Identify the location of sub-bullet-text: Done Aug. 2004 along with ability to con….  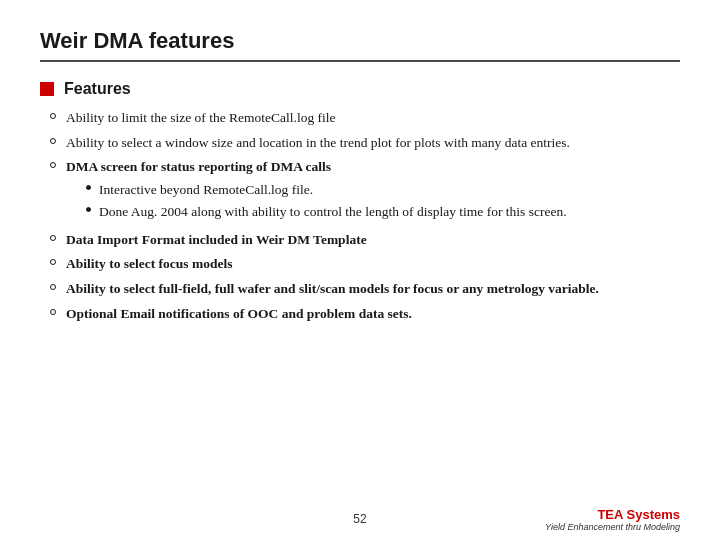
(333, 212).